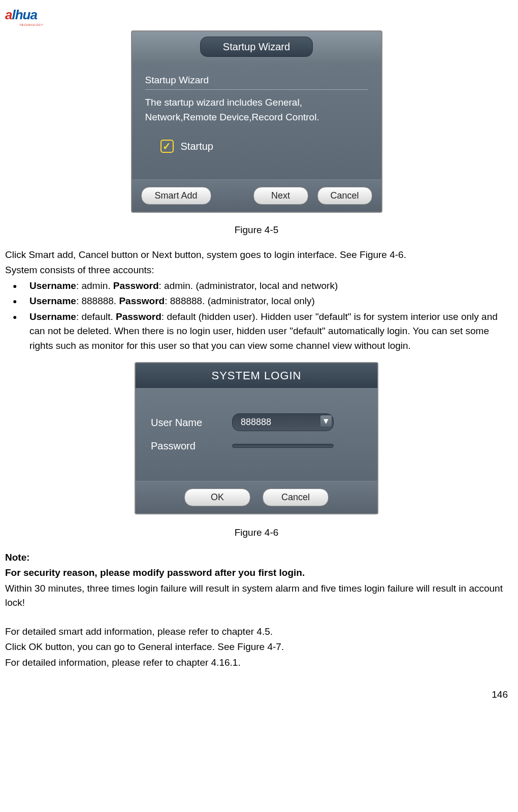 The height and width of the screenshot is (812, 518). I want to click on note-bold-line: For security reason, please modify passw…, so click(256, 573).